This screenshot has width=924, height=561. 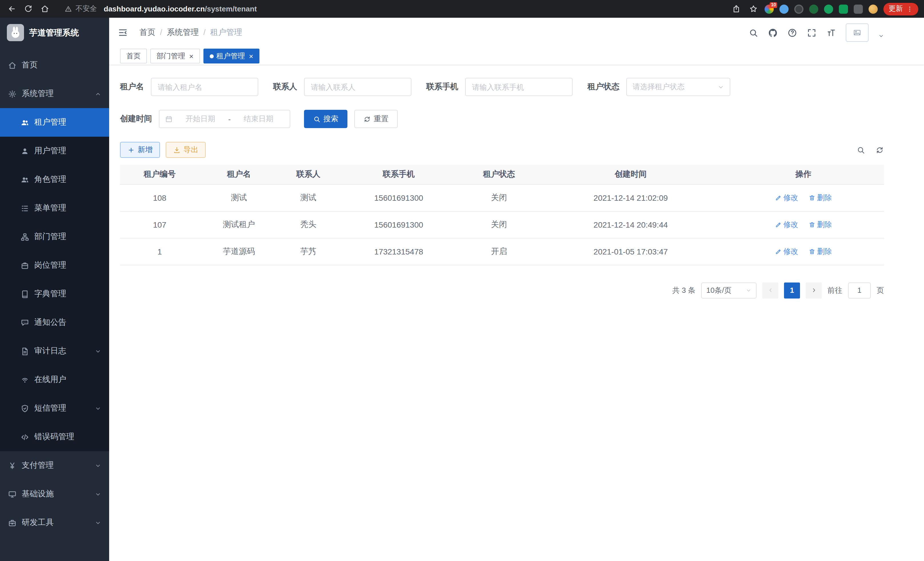 I want to click on add-button: 新增, so click(x=140, y=150).